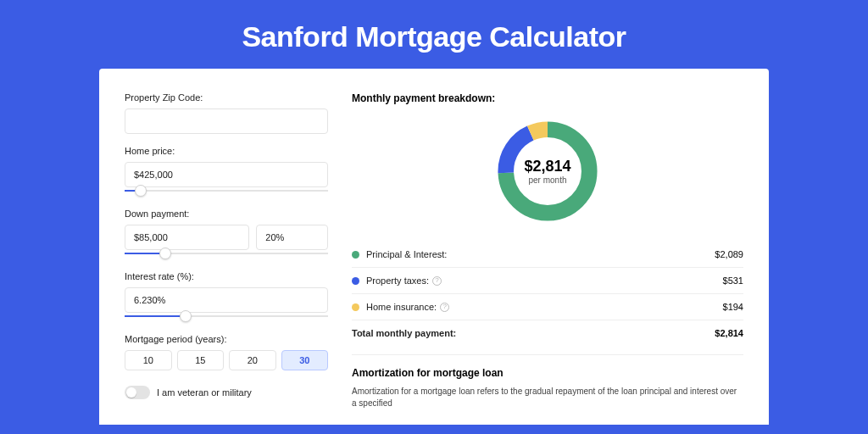 This screenshot has width=868, height=434. What do you see at coordinates (148, 360) in the screenshot?
I see `period-option-10: 10` at bounding box center [148, 360].